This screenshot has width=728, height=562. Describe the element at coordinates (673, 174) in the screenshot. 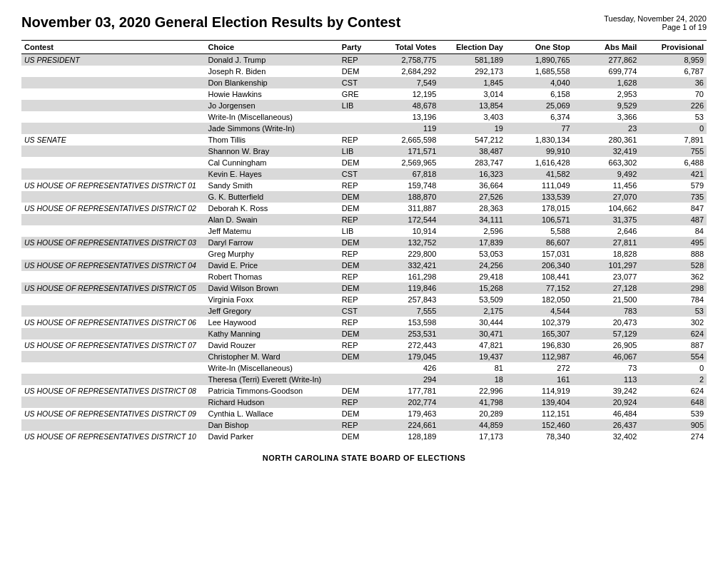

I see `provisional-cell: 421` at that location.